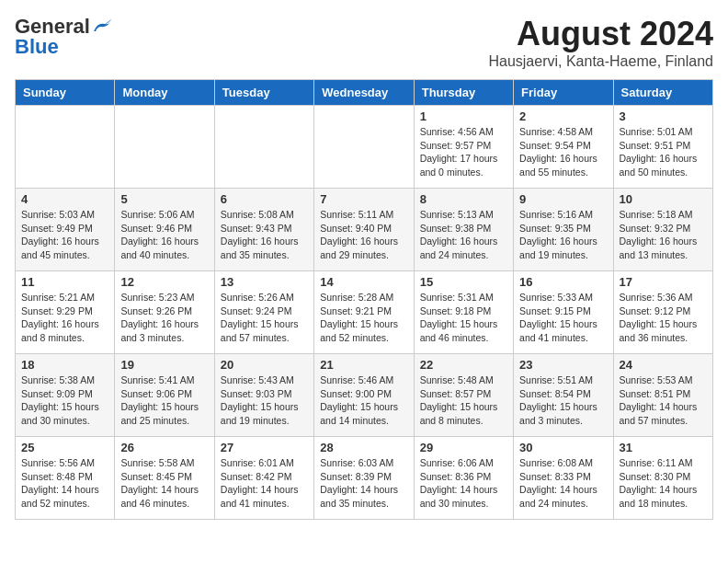 The width and height of the screenshot is (728, 563). I want to click on day-number: 3, so click(664, 116).